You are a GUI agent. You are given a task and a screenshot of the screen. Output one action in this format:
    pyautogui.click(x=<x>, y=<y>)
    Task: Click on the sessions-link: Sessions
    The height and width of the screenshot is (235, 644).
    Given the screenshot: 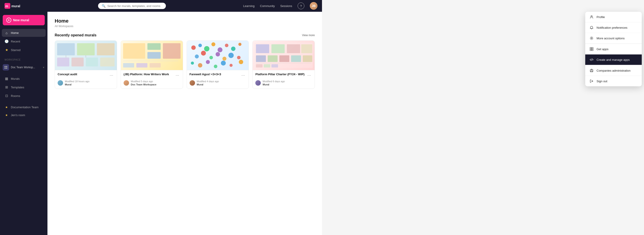 What is the action you would take?
    pyautogui.click(x=286, y=6)
    